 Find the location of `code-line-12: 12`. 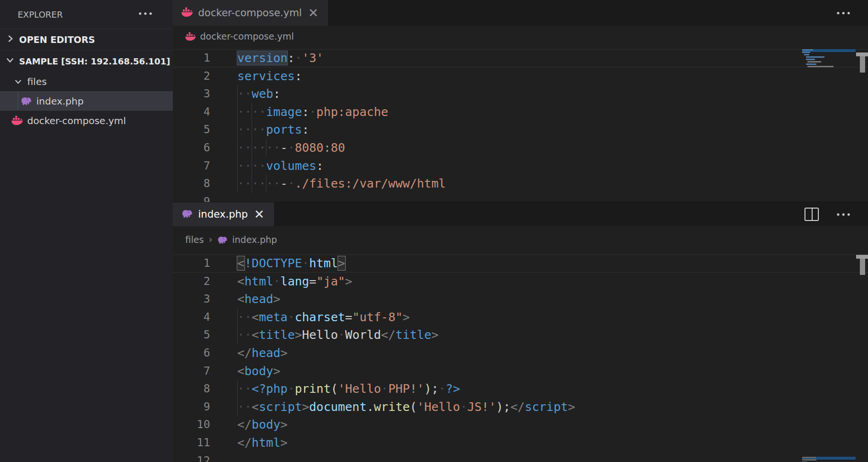

code-line-12: 12 is located at coordinates (520, 457).